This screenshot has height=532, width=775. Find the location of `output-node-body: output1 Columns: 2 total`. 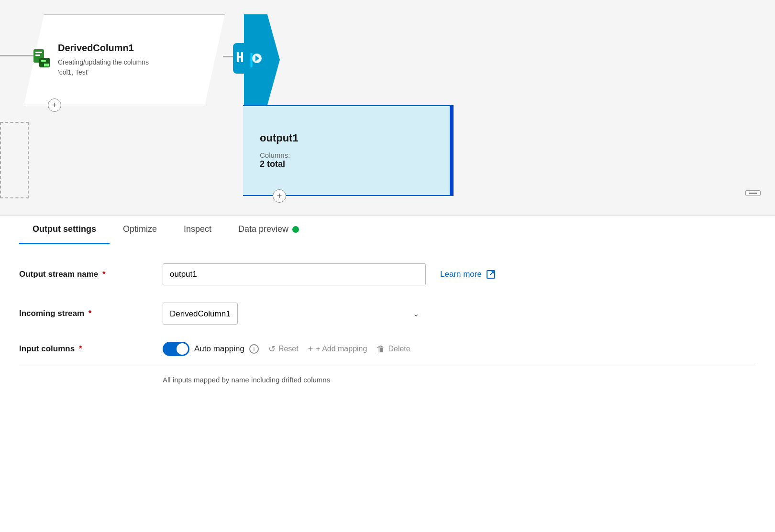

output-node-body: output1 Columns: 2 total is located at coordinates (348, 151).